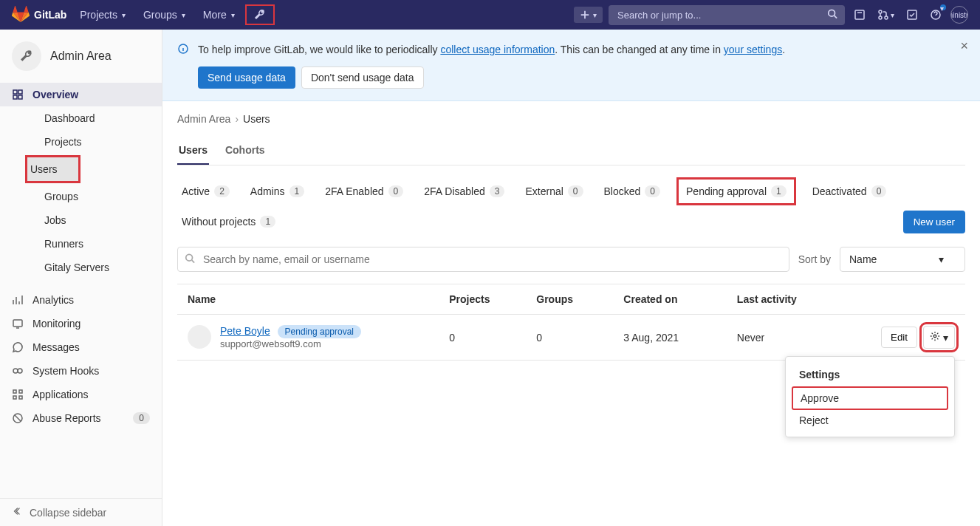 The width and height of the screenshot is (980, 526). What do you see at coordinates (886, 15) in the screenshot?
I see `merge-requests-icon` at bounding box center [886, 15].